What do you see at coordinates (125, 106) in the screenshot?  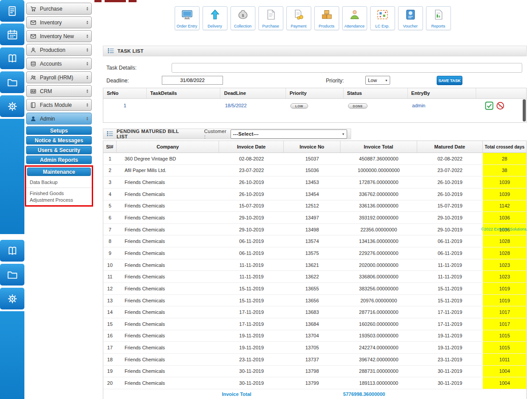 I see `task-srno: 1` at bounding box center [125, 106].